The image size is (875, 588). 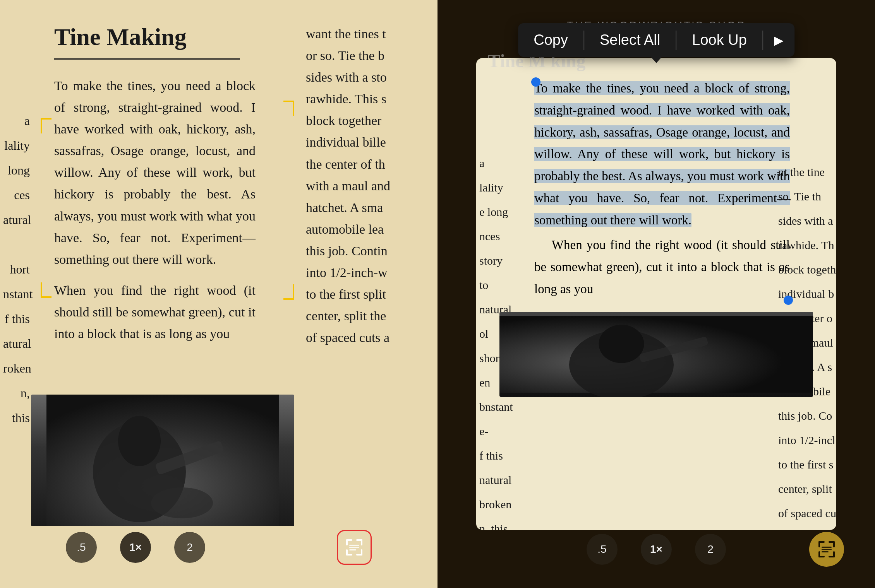 What do you see at coordinates (662, 154) in the screenshot?
I see `selected-text-block: To make the tines, you need a block of s…` at bounding box center [662, 154].